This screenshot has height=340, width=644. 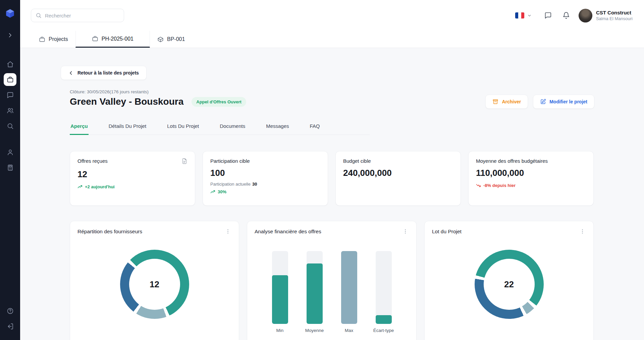 What do you see at coordinates (332, 287) in the screenshot?
I see `financial-bar-chart` at bounding box center [332, 287].